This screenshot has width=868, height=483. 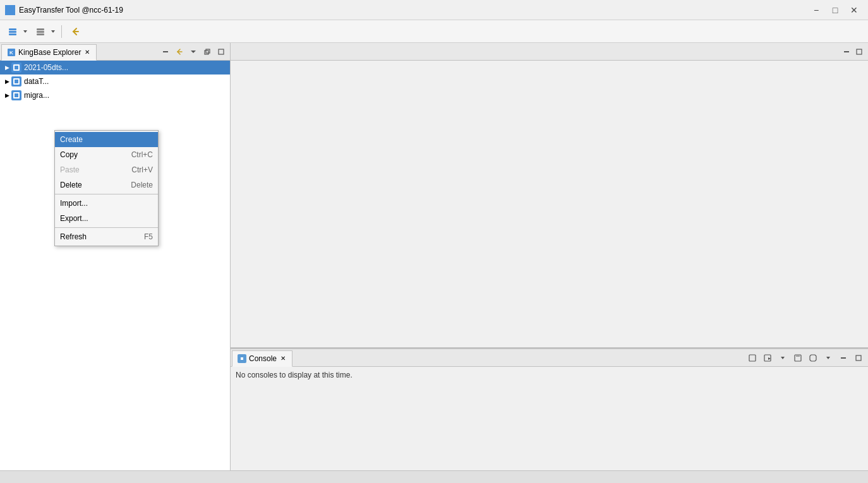 I want to click on console-btn-dropdown2, so click(x=828, y=358).